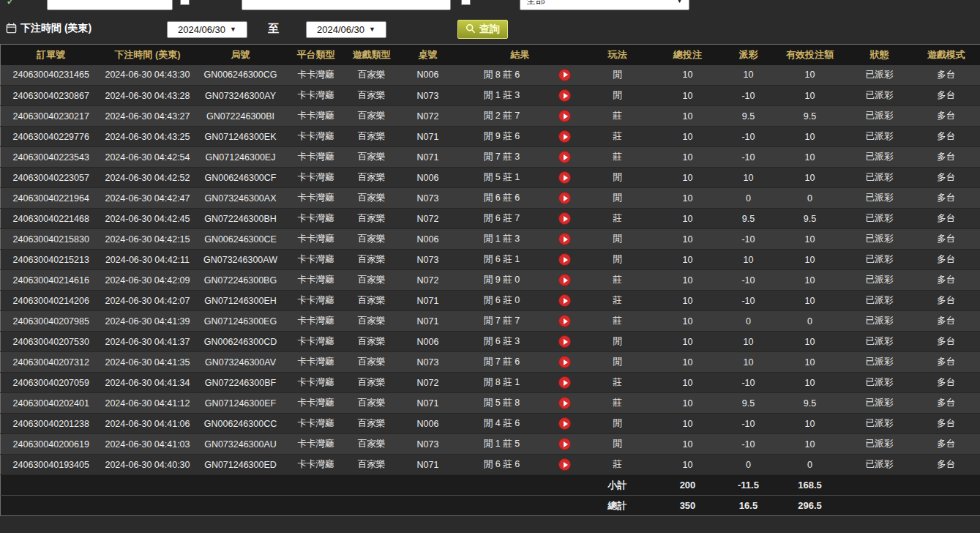 The width and height of the screenshot is (980, 533). Describe the element at coordinates (502, 444) in the screenshot. I see `cell-result: 閒 1 莊 5` at that location.